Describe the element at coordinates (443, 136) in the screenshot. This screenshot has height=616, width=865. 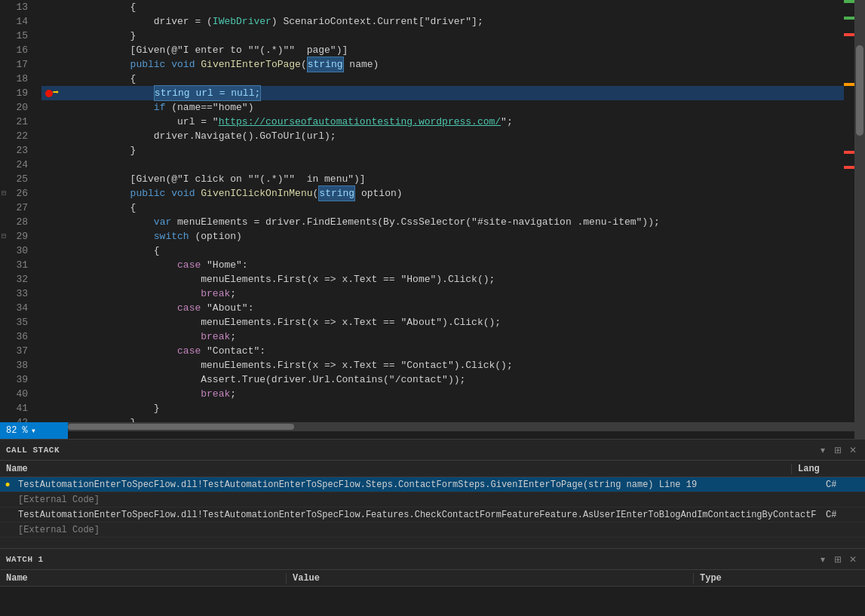
I see `code-line-22: driver.Navigate().GoToUrl(url);` at that location.